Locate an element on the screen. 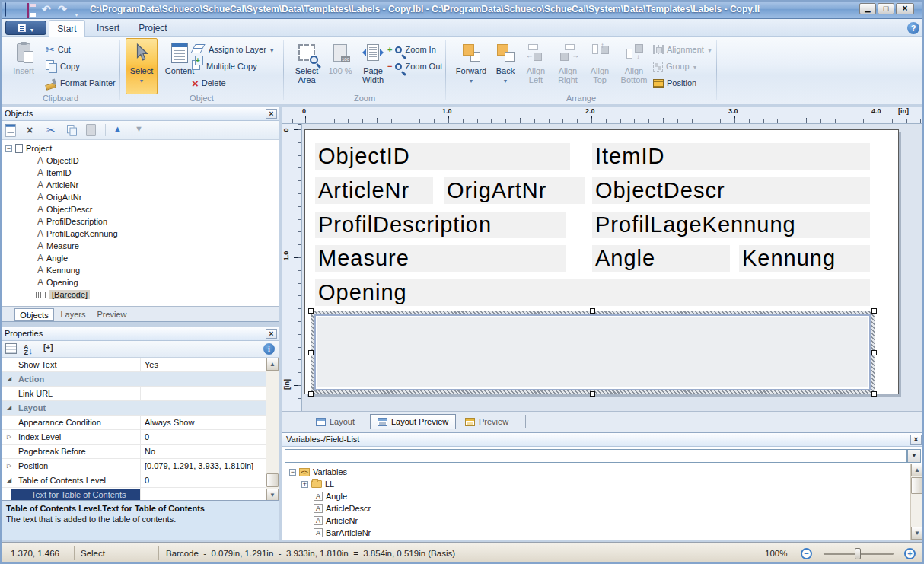  resize-handle-s is located at coordinates (592, 394).